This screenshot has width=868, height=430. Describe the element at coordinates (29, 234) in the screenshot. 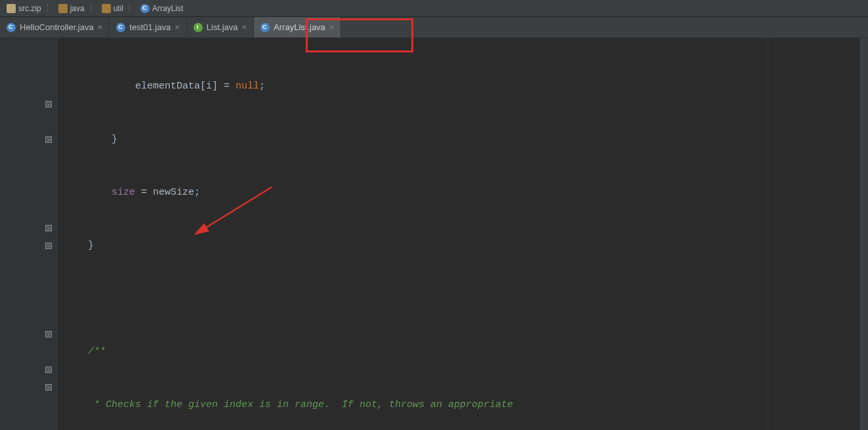

I see `gutter: - - - - - - -` at that location.